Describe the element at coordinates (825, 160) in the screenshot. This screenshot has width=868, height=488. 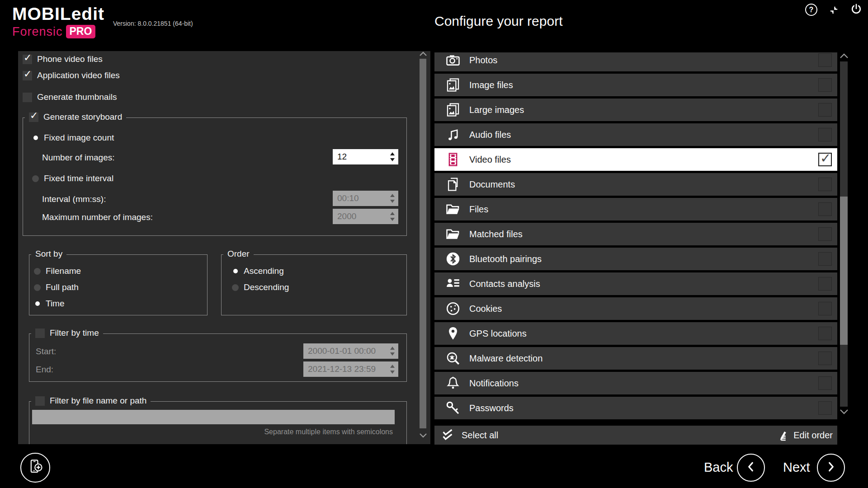
I see `report-item-checkbox-checked` at that location.